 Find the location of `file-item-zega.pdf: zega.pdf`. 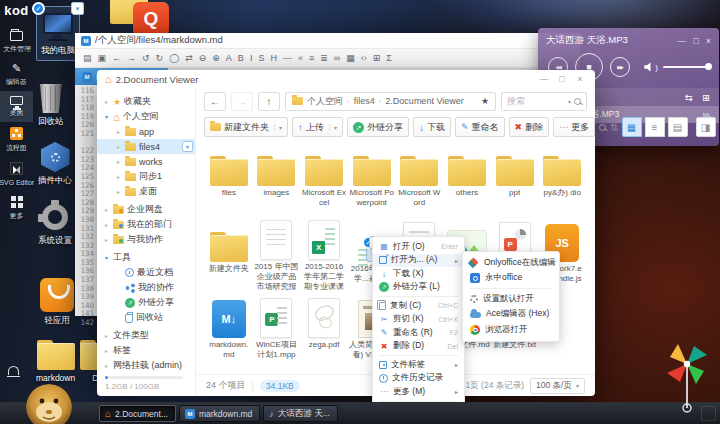

file-item-zega.pdf: zega.pdf is located at coordinates (324, 332).